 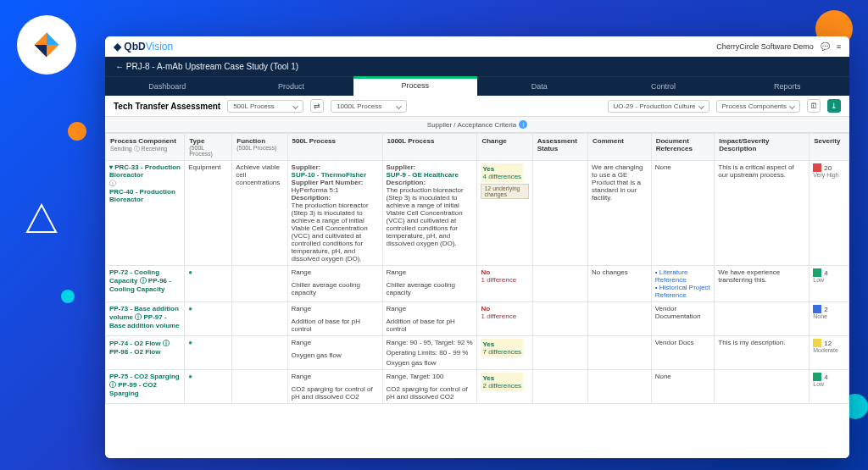 What do you see at coordinates (762, 147) in the screenshot?
I see `col-impact: Impact/Severity Description` at bounding box center [762, 147].